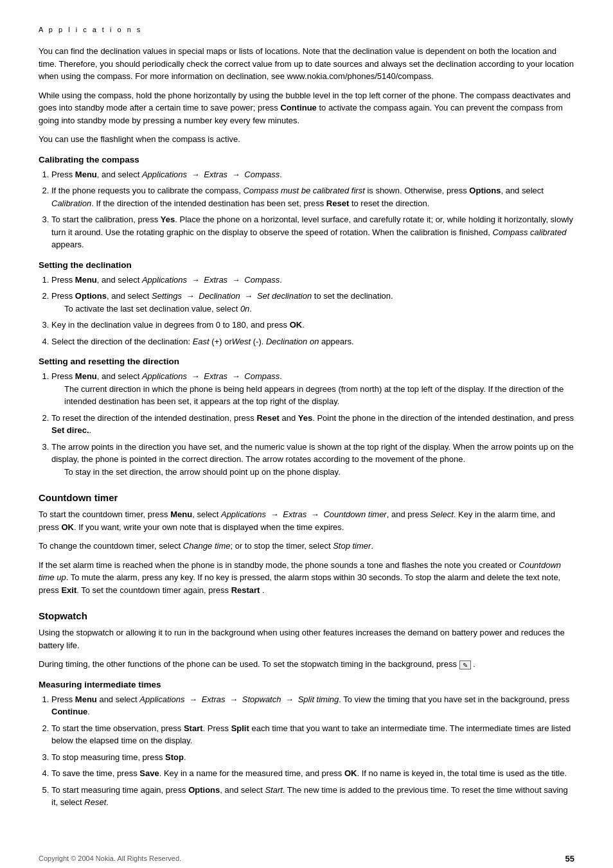 Image resolution: width=613 pixels, height=868 pixels. What do you see at coordinates (175, 757) in the screenshot?
I see `stop-bold: Stop` at bounding box center [175, 757].